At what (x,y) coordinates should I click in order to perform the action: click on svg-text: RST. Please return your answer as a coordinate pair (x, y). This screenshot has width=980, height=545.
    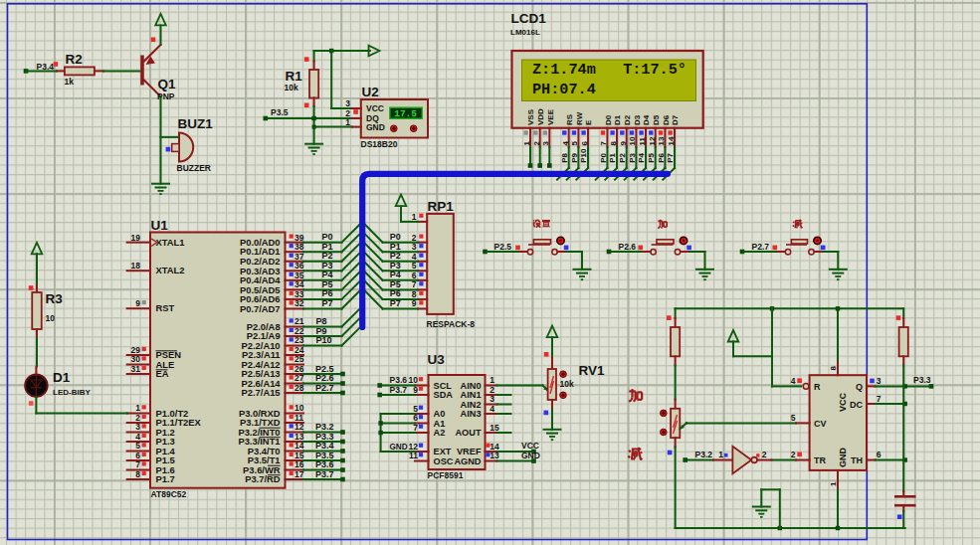
    Looking at the image, I should click on (165, 308).